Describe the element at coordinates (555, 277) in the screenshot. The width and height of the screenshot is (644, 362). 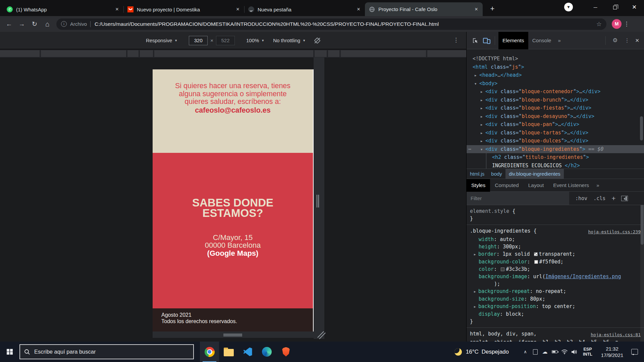
I see `css-declaration: background-image: url(Imágenes/Ingredien…` at that location.